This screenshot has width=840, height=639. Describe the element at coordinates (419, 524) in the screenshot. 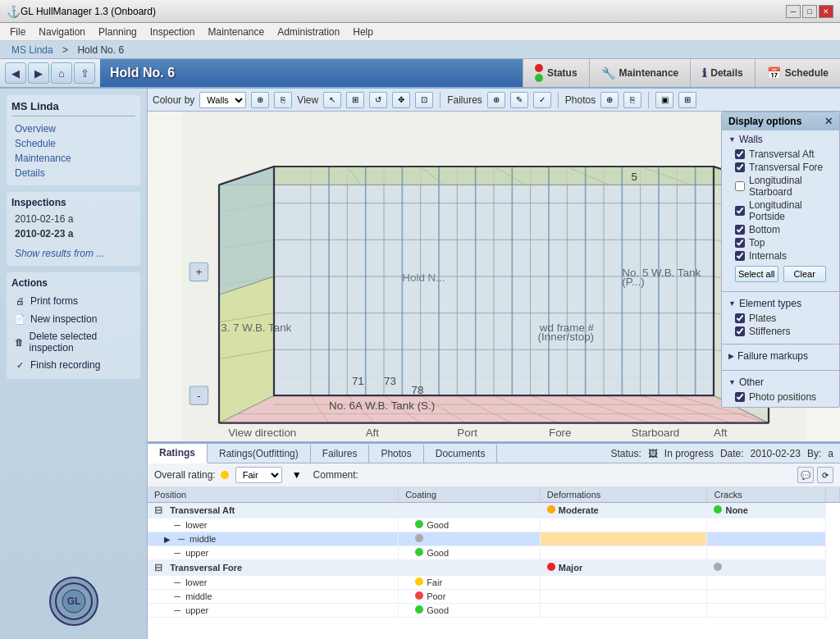

I see `coating-dot` at that location.